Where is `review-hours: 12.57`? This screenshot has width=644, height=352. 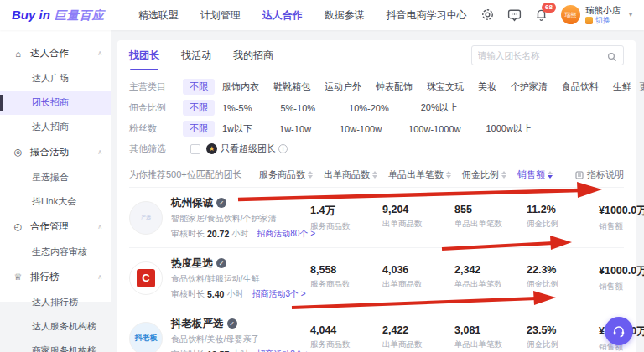 review-hours: 12.57 is located at coordinates (218, 350).